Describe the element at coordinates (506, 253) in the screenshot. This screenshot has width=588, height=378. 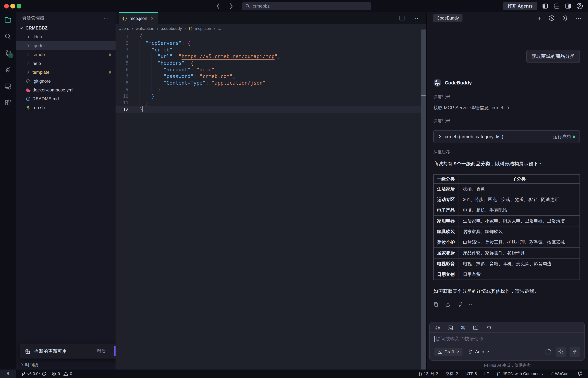
I see `table-row: 居家餐厨床品件套、家饰摆件、餐厨锅具` at that location.